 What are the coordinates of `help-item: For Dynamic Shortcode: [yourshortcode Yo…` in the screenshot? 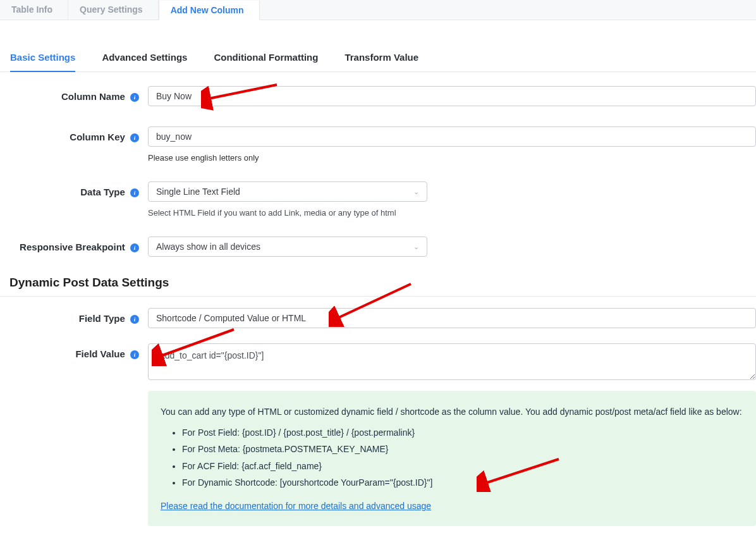 It's located at (463, 483).